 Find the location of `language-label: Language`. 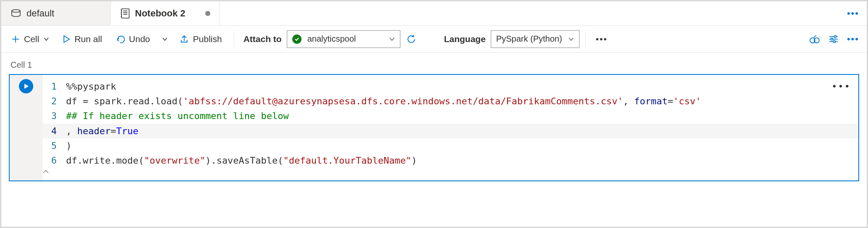

language-label: Language is located at coordinates (465, 39).